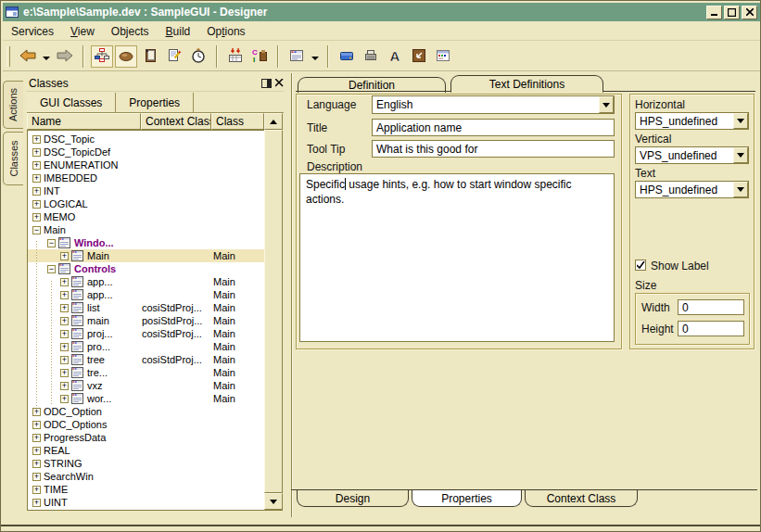 Image resolution: width=761 pixels, height=532 pixels. What do you see at coordinates (714, 13) in the screenshot?
I see `minimize-button` at bounding box center [714, 13].